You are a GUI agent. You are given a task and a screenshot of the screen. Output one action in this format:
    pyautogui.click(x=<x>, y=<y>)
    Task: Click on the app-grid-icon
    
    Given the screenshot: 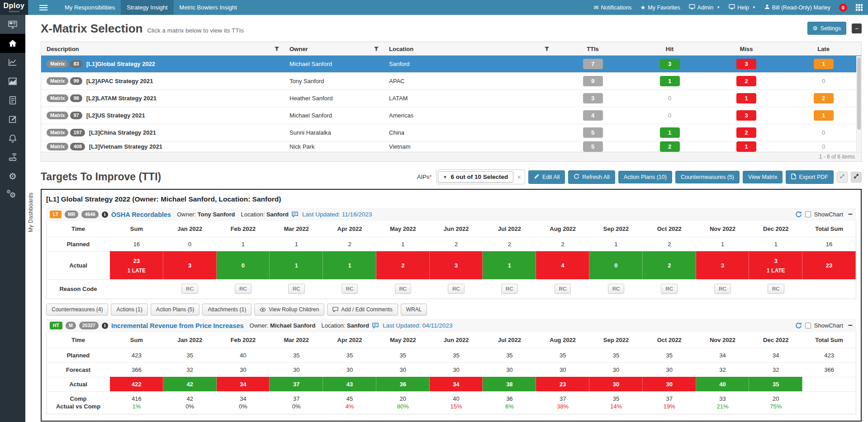 What is the action you would take?
    pyautogui.click(x=859, y=7)
    